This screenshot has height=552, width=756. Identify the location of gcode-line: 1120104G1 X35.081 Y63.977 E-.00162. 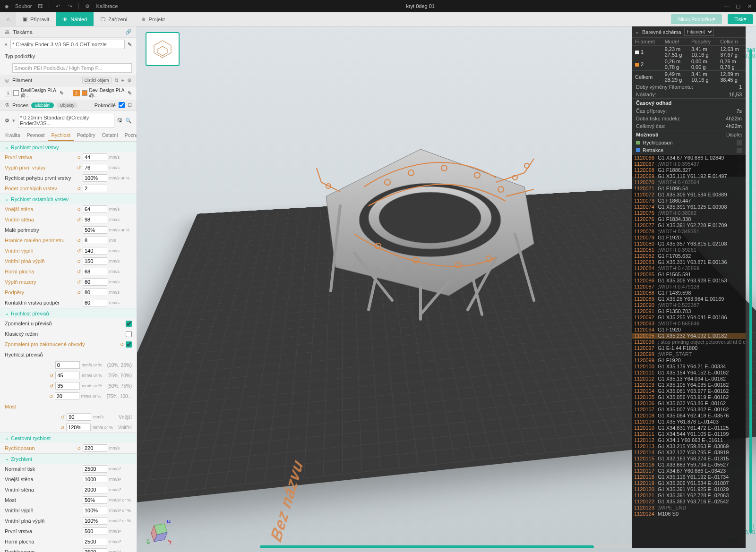
(689, 391).